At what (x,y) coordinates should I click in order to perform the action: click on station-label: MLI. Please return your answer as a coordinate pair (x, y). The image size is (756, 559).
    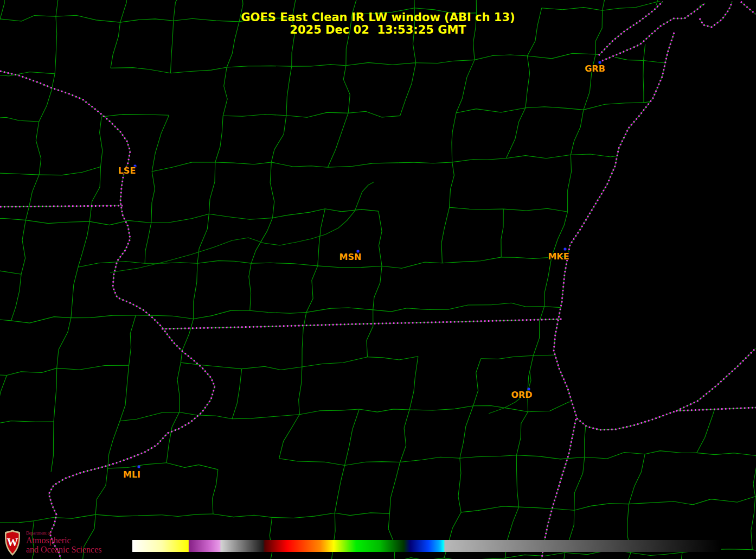
    Looking at the image, I should click on (132, 474).